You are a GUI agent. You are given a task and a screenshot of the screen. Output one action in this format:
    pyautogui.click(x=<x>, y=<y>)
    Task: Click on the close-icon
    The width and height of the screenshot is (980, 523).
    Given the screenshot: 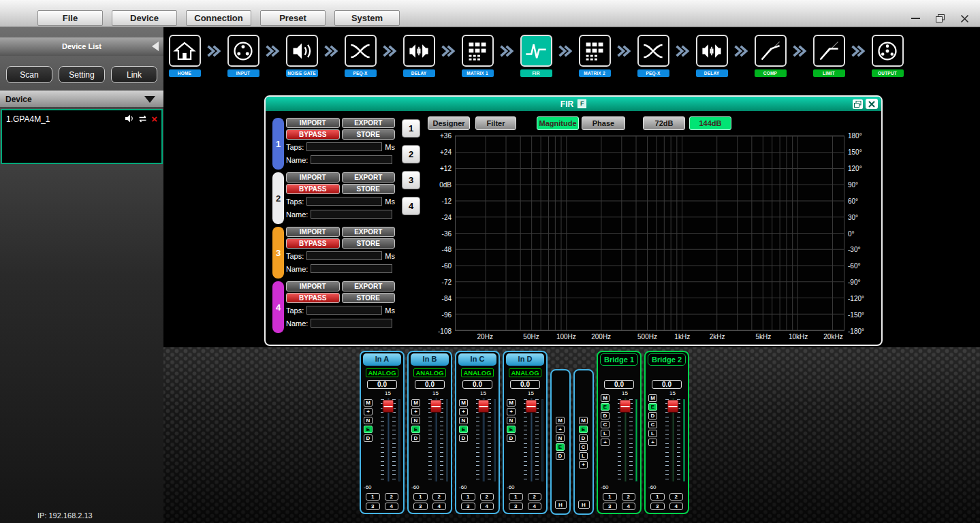 What is the action you would take?
    pyautogui.click(x=964, y=18)
    